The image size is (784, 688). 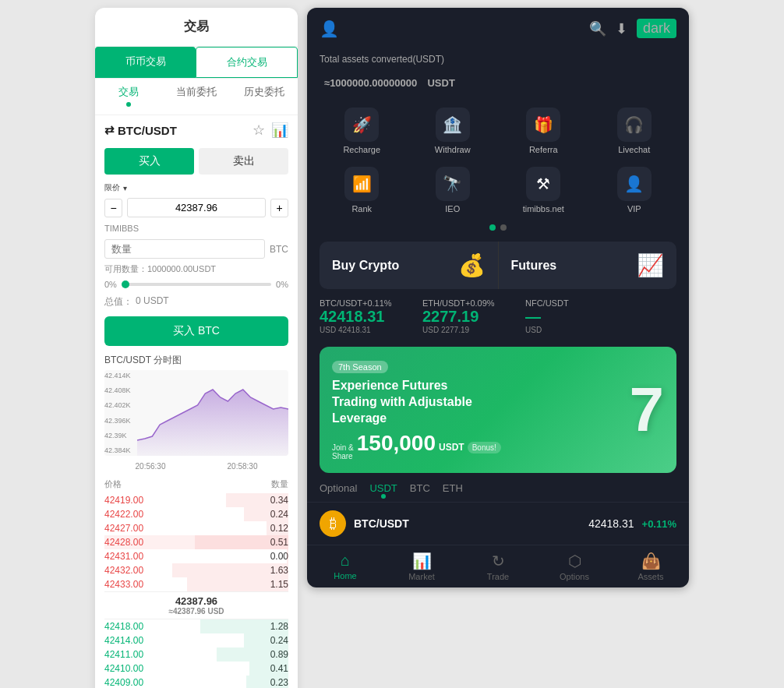 What do you see at coordinates (498, 446) in the screenshot?
I see `promo-bottom: Join &Share 150,000 USDT Bonus!` at bounding box center [498, 446].